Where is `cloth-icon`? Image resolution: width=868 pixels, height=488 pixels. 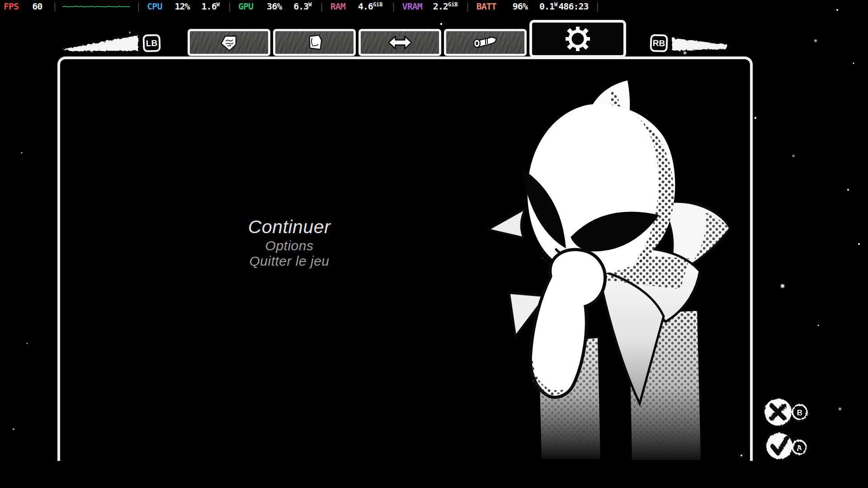 cloth-icon is located at coordinates (315, 42).